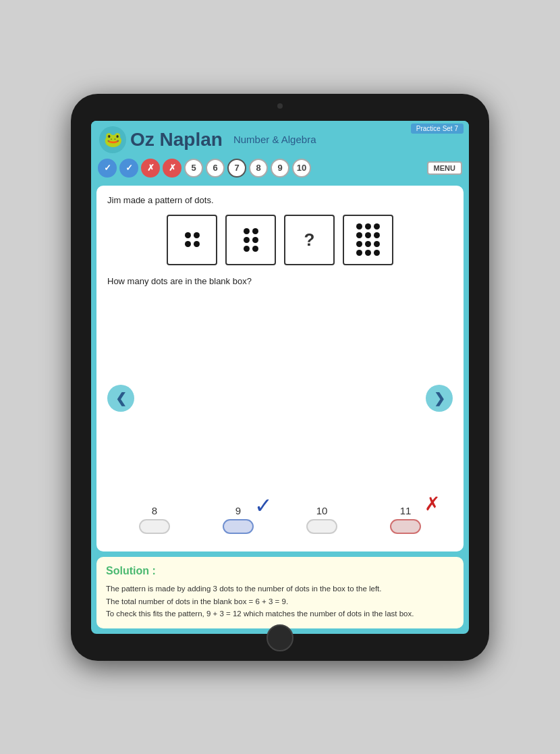 Image resolution: width=560 pixels, height=754 pixels. What do you see at coordinates (310, 240) in the screenshot?
I see `question-mark-symbol: ?` at bounding box center [310, 240].